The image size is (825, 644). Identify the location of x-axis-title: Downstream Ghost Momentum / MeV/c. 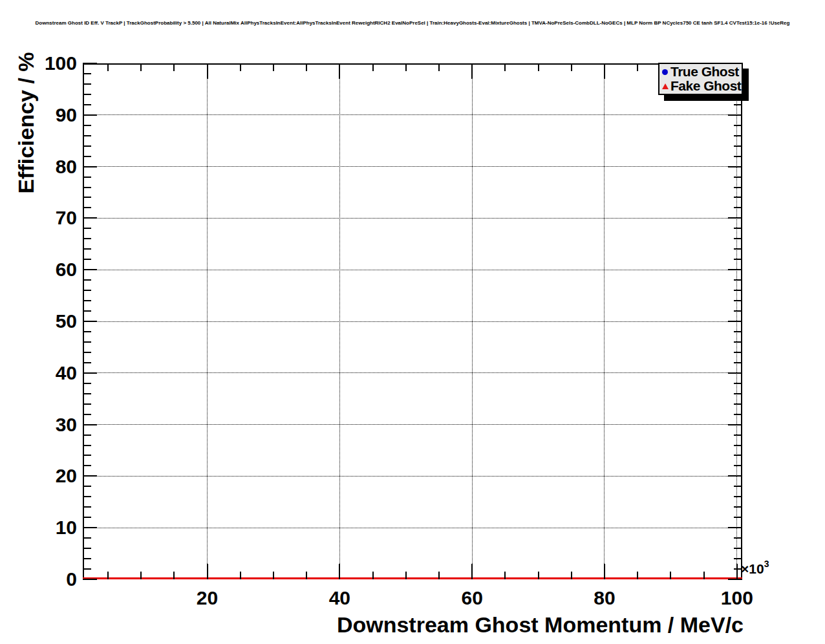
(541, 625).